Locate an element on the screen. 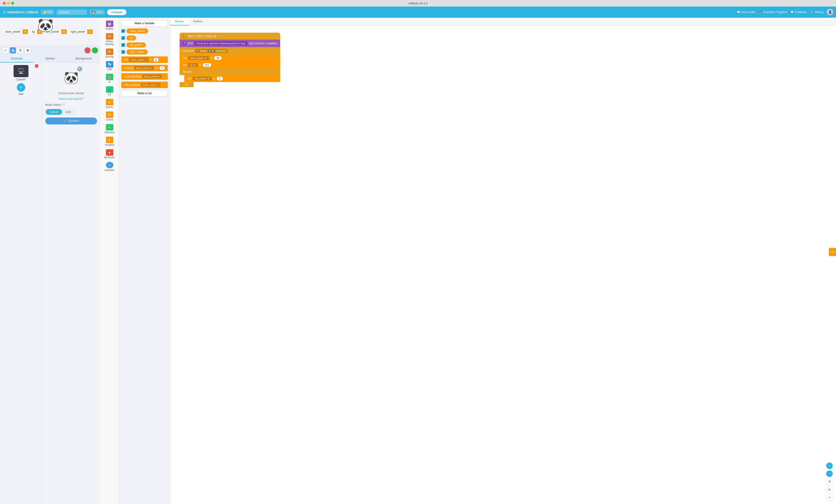 This screenshot has height=504, width=836. set-var-dropdown: base_power is located at coordinates (139, 60).